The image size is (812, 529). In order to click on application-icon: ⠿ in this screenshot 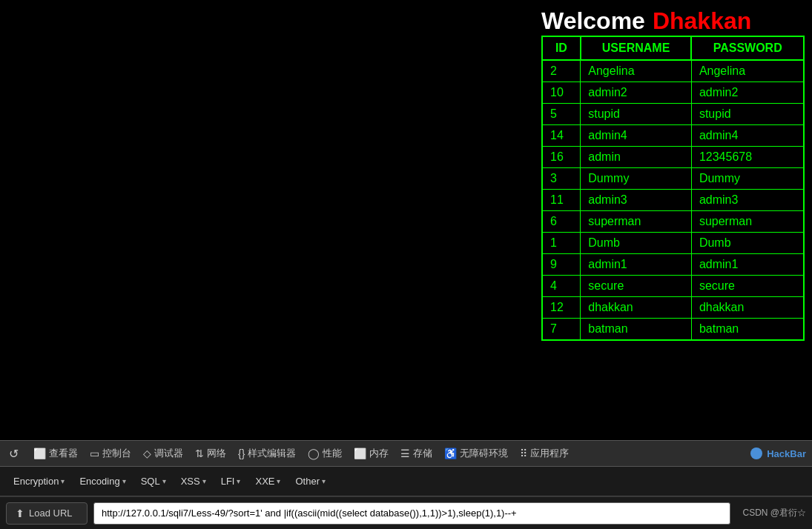, I will do `click(524, 453)`.